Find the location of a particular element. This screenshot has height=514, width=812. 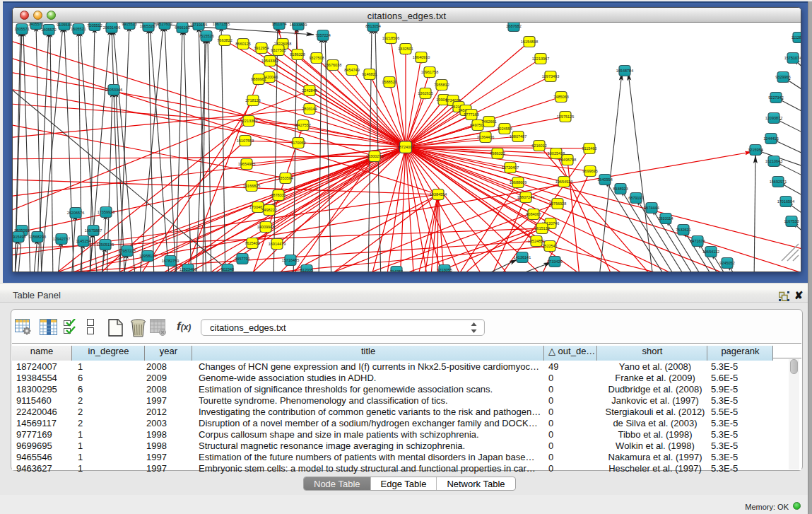

svg-text: 1170062 is located at coordinates (298, 143).